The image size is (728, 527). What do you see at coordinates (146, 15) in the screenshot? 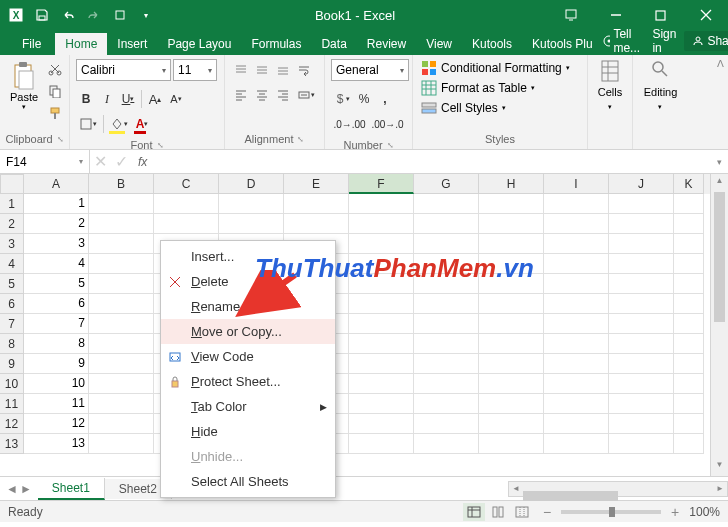
I see `qat-customize-icon: ▾` at bounding box center [146, 15].